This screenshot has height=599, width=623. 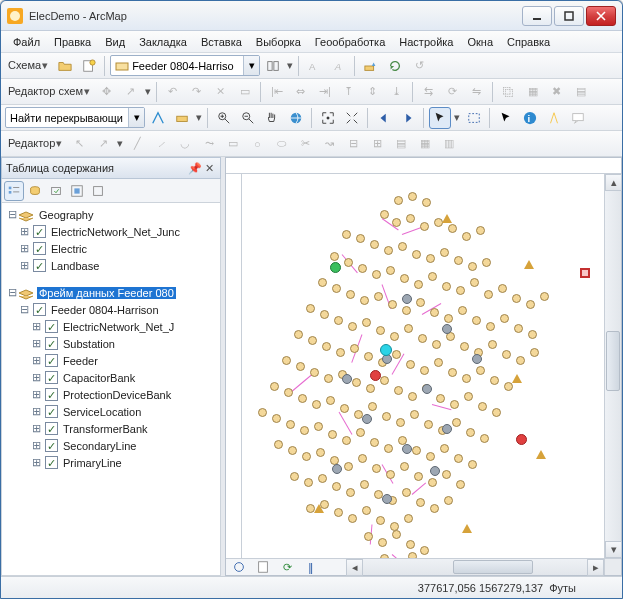 What do you see at coordinates (377, 144) in the screenshot?
I see `merge-icon: ⊞` at bounding box center [377, 144].